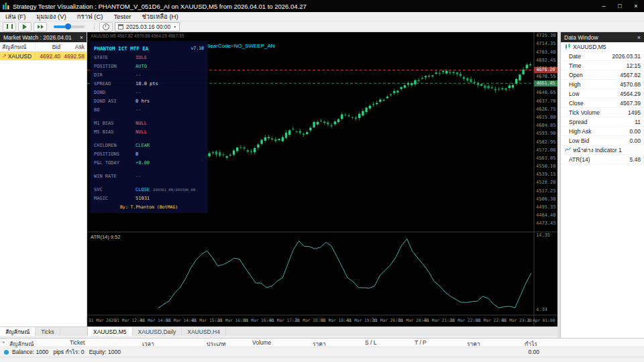 The image size is (644, 362). I want to click on price-scale-label: 4725.30, so click(546, 36).